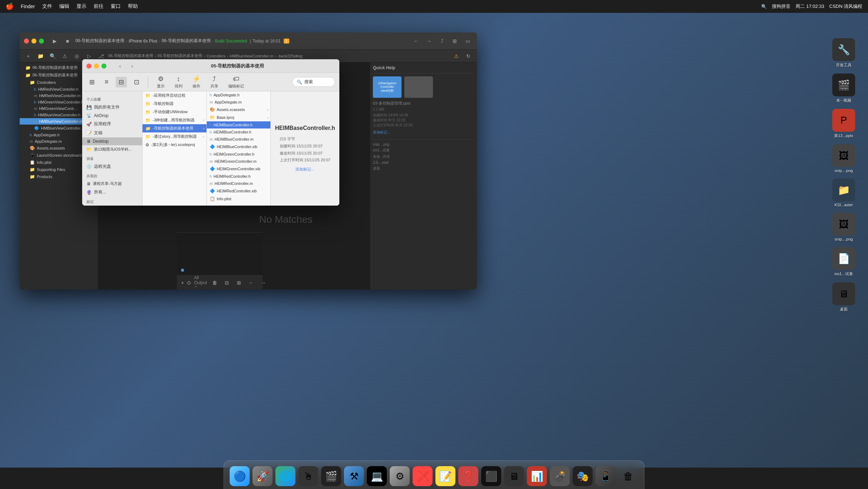 This screenshot has width=868, height=489. Describe the element at coordinates (174, 112) in the screenshot. I see `col1-item-3: 📁 -手动创建UIWindow` at that location.